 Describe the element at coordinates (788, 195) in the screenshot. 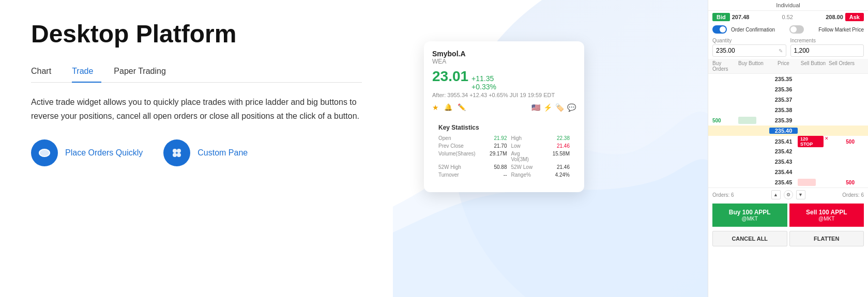

I see `settings-btn: ⚙` at that location.